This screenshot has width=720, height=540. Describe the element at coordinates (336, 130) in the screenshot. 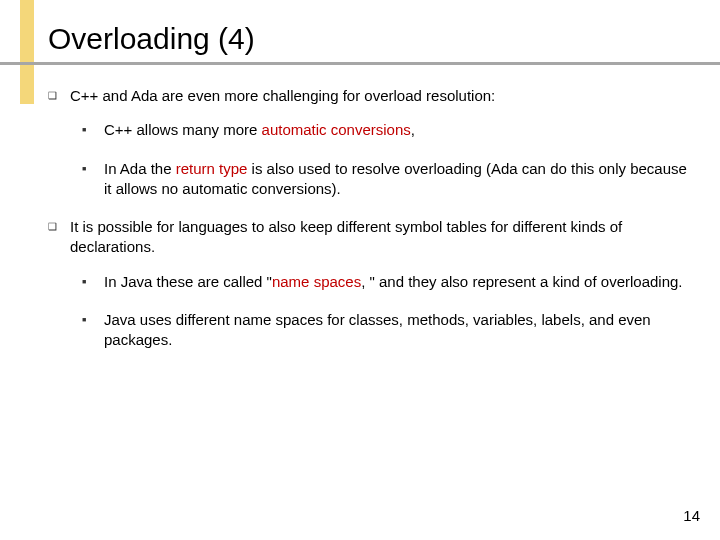

I see `highlight-text: automatic conversions` at that location.